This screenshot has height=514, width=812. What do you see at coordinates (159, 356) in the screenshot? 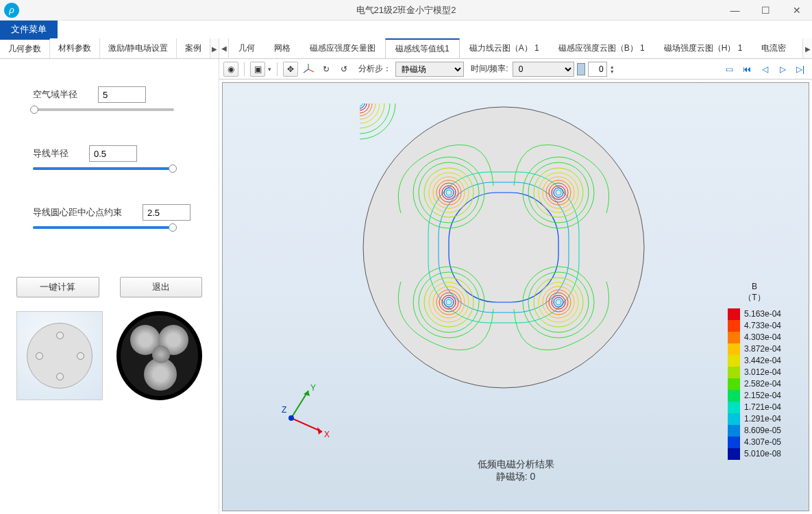
I see `thumbnail-cable-photo` at bounding box center [159, 356].